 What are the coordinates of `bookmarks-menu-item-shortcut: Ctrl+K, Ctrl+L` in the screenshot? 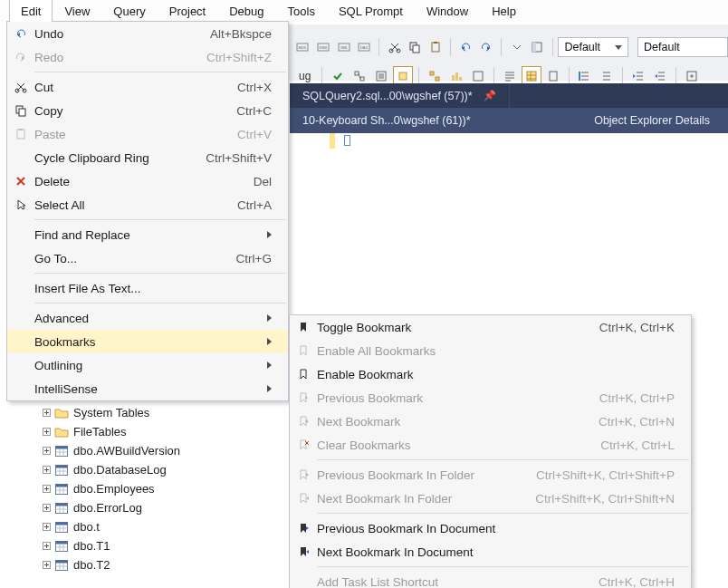 It's located at (627, 446).